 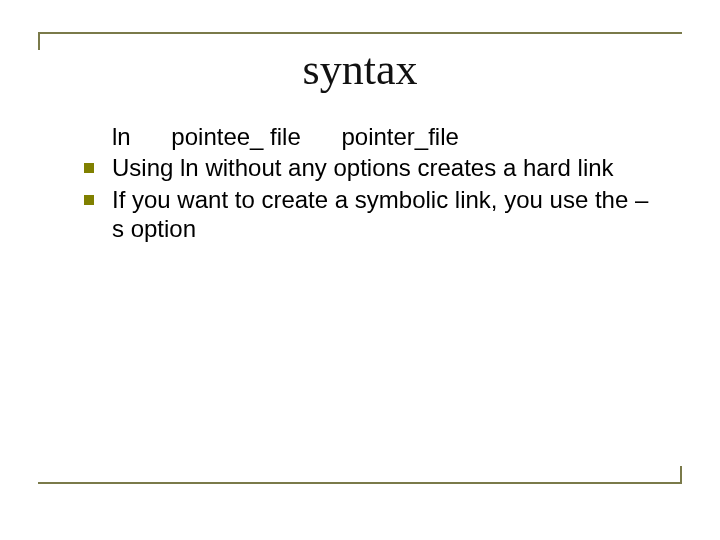 What do you see at coordinates (363, 168) in the screenshot?
I see `list-item-text: Using ln without any options creates a h…` at bounding box center [363, 168].